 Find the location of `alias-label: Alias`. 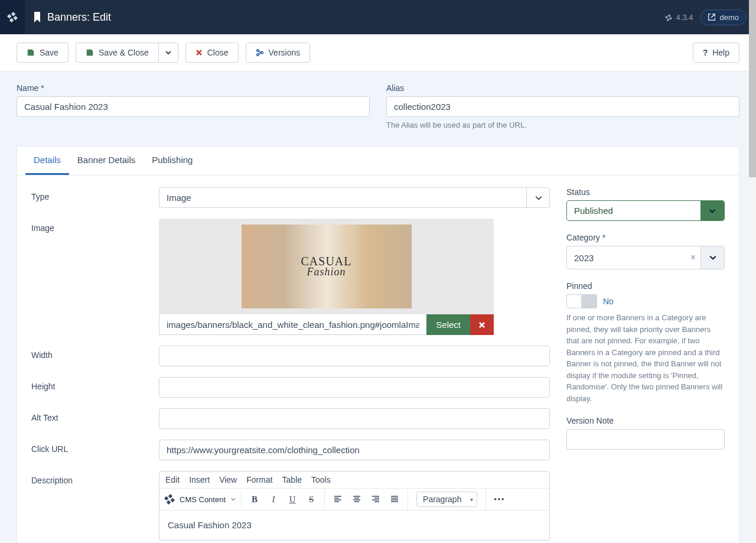

alias-label: Alias is located at coordinates (563, 88).